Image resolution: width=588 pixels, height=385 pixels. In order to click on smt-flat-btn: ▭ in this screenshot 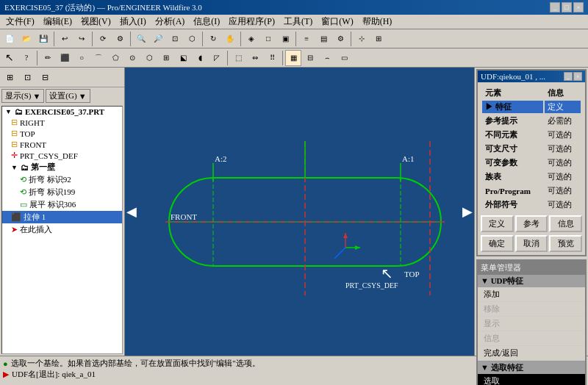, I will do `click(344, 58)`.